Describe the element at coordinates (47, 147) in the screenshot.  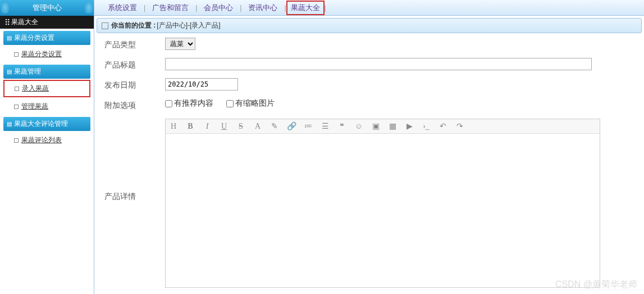
I see `sidebar: 管理中心 ⠿ 果蔬大全 ▤果蔬分类设置果蔬分类设置▤果蔬管理录入果蔬管理果蔬▤果…` at that location.